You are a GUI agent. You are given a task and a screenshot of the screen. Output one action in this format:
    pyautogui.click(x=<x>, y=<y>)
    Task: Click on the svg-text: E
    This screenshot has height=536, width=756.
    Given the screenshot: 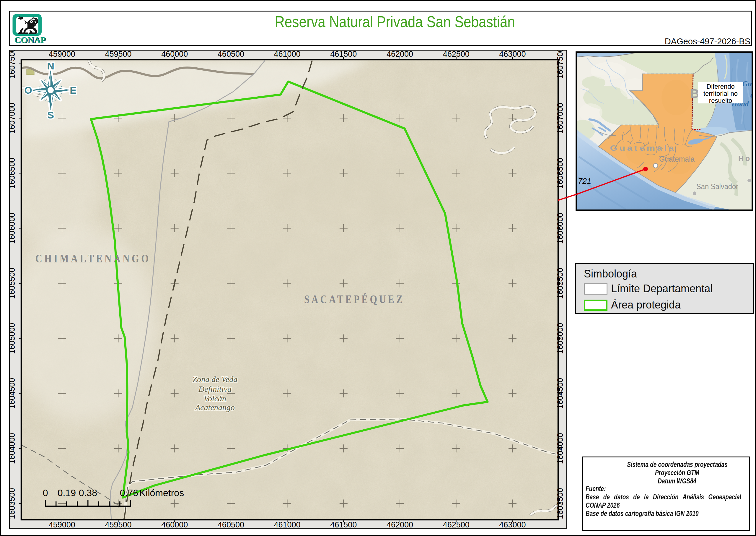 What is the action you would take?
    pyautogui.click(x=73, y=90)
    